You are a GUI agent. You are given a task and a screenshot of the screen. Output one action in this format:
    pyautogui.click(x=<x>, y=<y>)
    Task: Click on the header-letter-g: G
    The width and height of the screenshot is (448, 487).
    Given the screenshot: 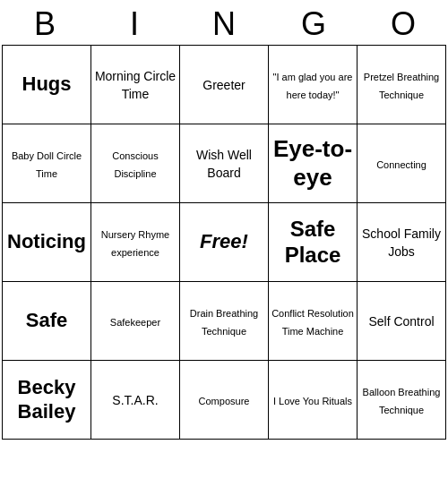 What is the action you would take?
    pyautogui.click(x=314, y=24)
    